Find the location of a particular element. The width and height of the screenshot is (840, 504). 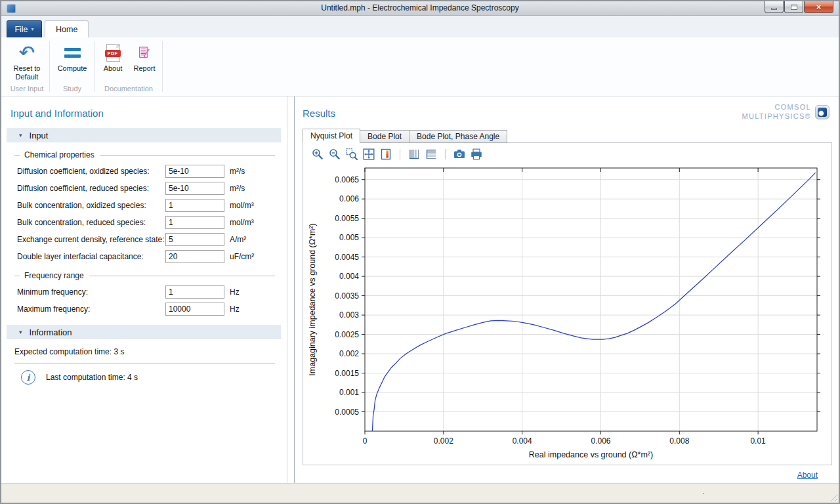

last-computation-row: i Last computation time: 4 s is located at coordinates (154, 377).